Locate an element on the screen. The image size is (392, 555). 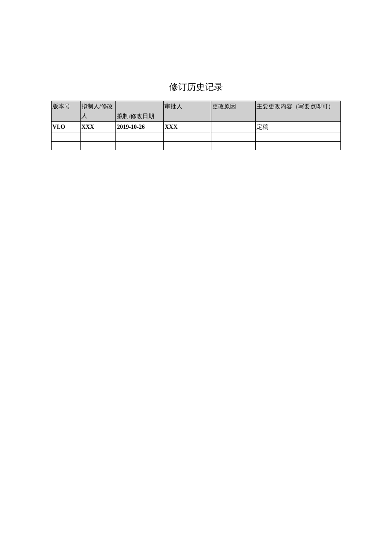
cell-date: 2019-10-26 is located at coordinates (140, 127).